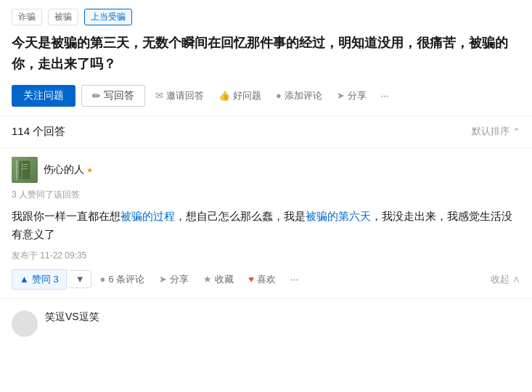 Image resolution: width=532 pixels, height=392 pixels. What do you see at coordinates (179, 279) in the screenshot?
I see `share-answer-label: 分享` at bounding box center [179, 279].